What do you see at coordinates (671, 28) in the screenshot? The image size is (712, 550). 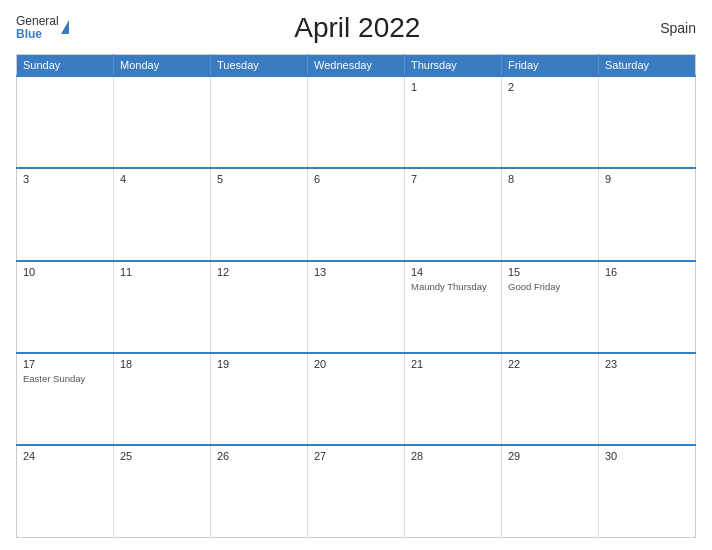 I see `country-label: Spain` at bounding box center [671, 28].